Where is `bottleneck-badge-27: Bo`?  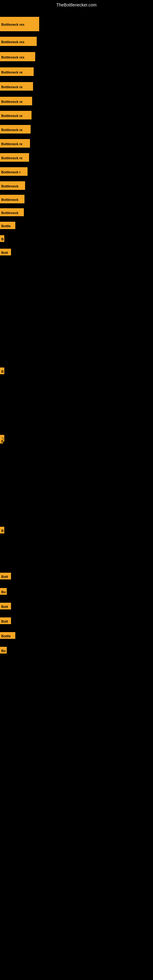
bottleneck-badge-27: Bo is located at coordinates (3, 650).